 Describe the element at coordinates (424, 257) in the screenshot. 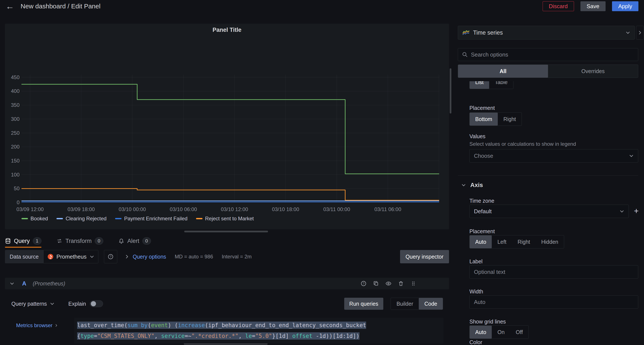

I see `query-inspector-button: Query inspector` at that location.